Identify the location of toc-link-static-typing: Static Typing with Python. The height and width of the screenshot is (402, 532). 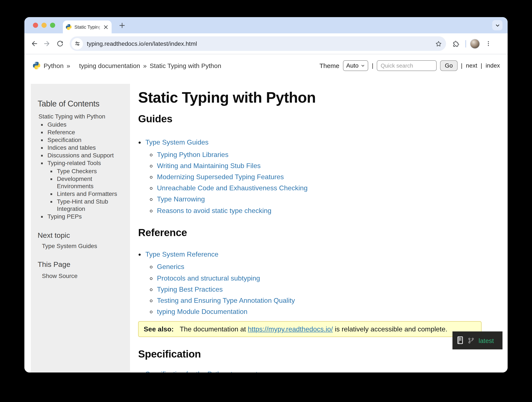
(72, 116).